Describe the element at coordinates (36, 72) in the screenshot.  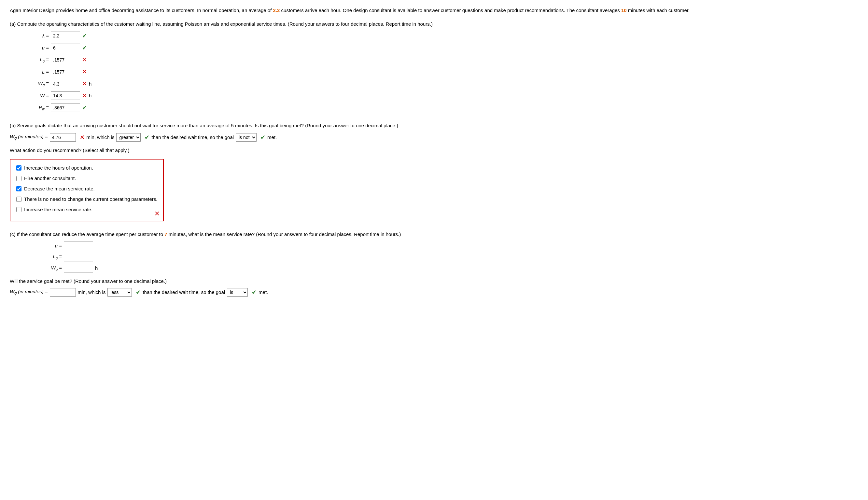
I see `l-label: L =` at that location.